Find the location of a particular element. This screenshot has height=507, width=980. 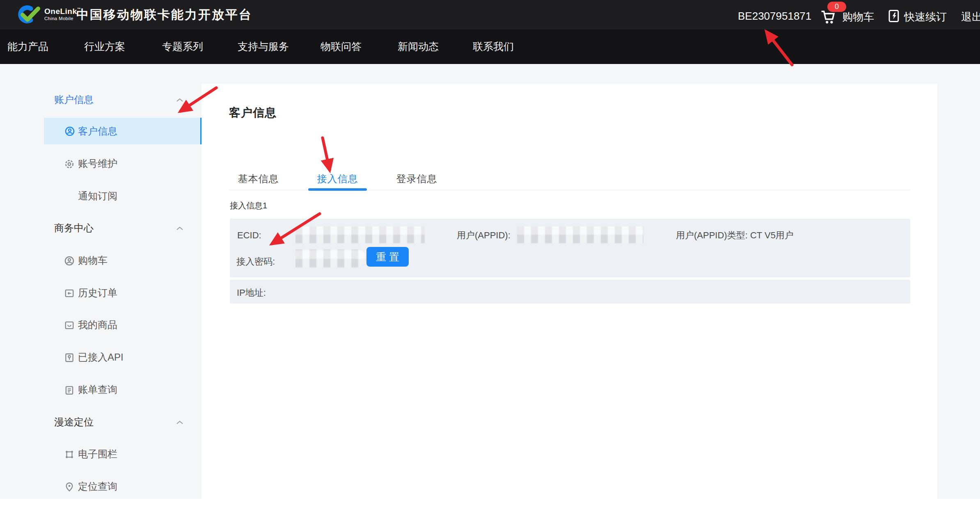

sidebar-section-account-info: 账户信息 is located at coordinates (101, 100).